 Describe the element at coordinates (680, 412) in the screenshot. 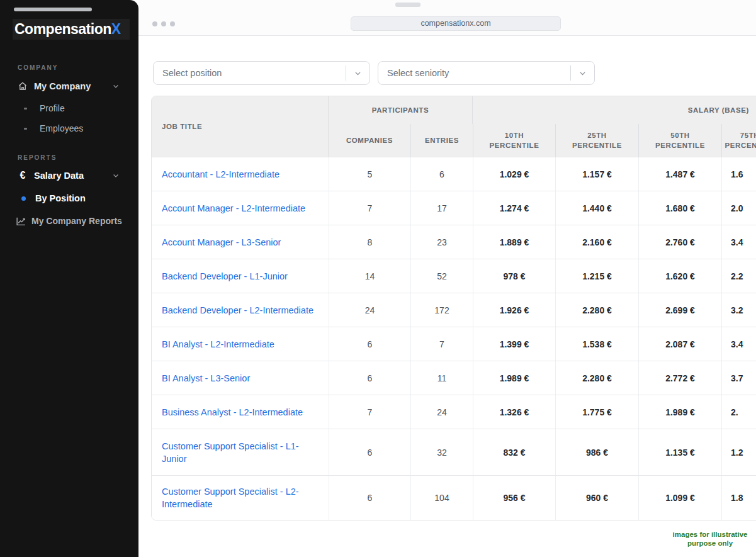

I see `p50-value: 1.989 €` at that location.